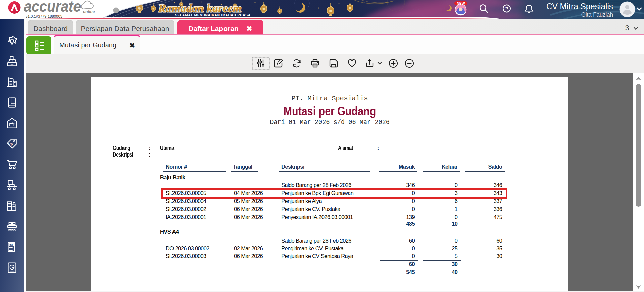 This screenshot has height=292, width=644. What do you see at coordinates (213, 15) in the screenshot?
I see `svg-text:SELAMAT MENUNAIKAN IBADAH PUAS: SELAMAT MENUNAIKAN IBADAH PUASA` at bounding box center [213, 15].